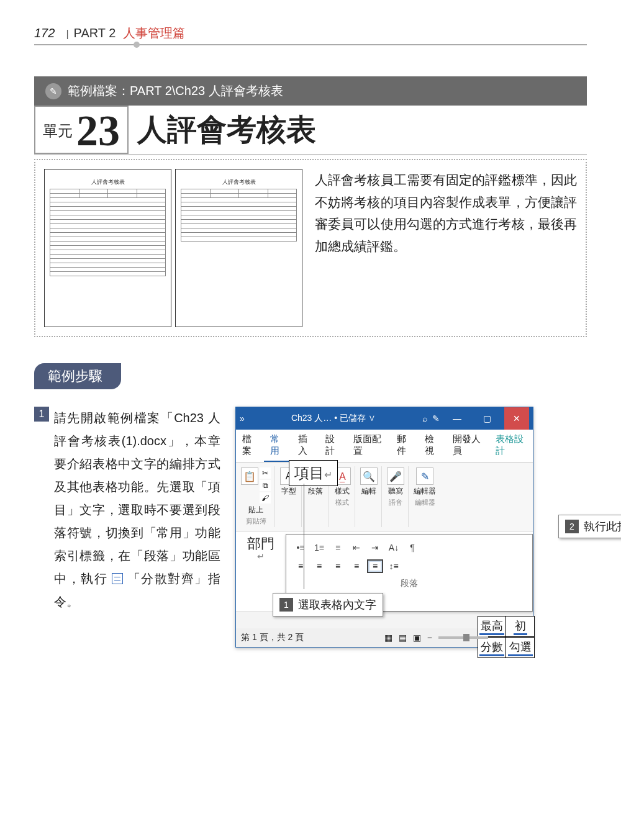 Image resolution: width=621 pixels, height=840 pixels. I want to click on search-icon: ⌕, so click(425, 418).